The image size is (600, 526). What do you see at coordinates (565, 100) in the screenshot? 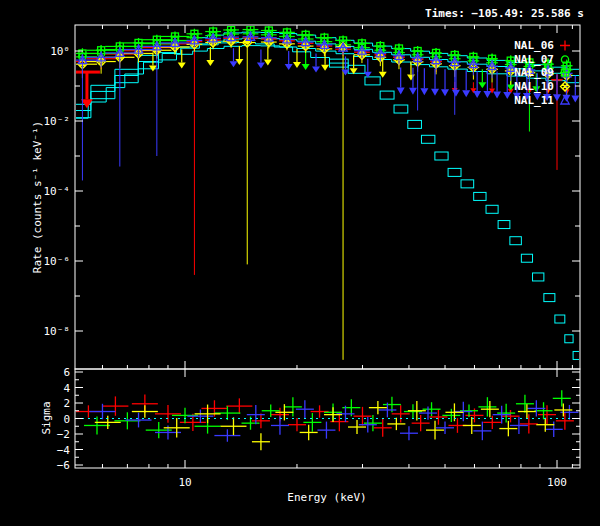
I see `triangle-marker-icon` at bounding box center [565, 100].